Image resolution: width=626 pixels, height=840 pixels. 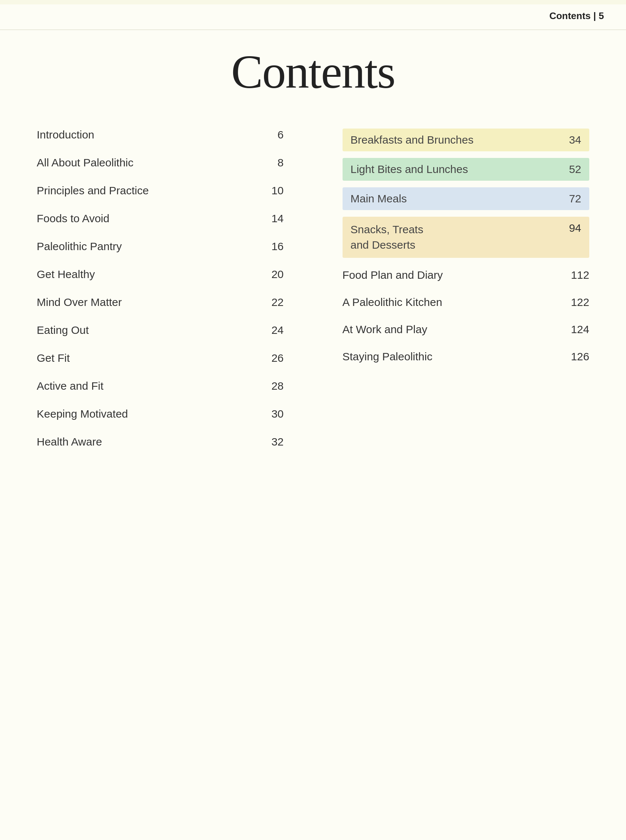 I want to click on toc-label-main-meals: Main Meals, so click(x=379, y=199).